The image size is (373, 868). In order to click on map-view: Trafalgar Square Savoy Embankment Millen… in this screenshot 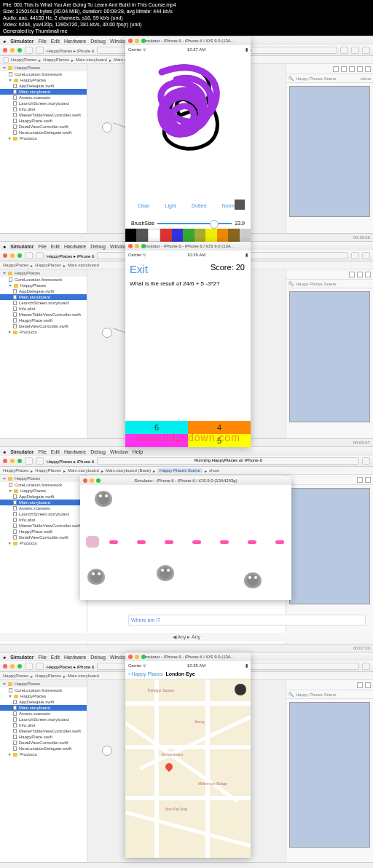, I will do `click(188, 769)`.